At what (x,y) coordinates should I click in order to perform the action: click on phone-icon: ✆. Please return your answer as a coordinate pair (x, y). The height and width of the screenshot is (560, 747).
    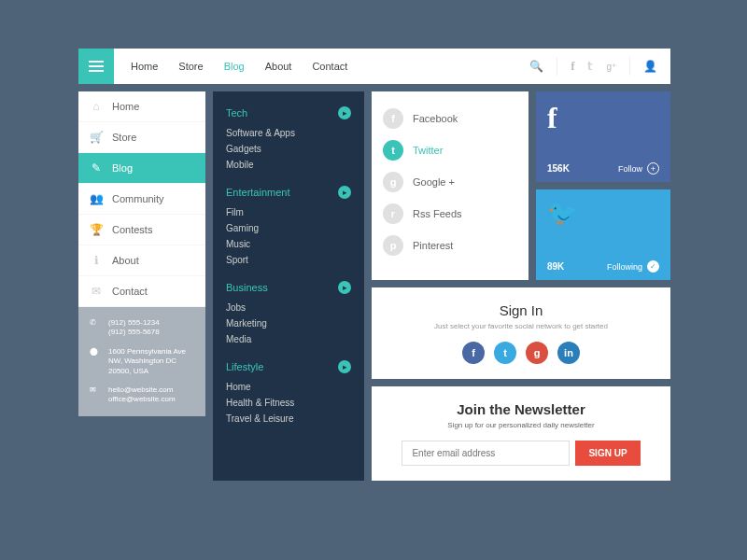
    Looking at the image, I should click on (95, 329).